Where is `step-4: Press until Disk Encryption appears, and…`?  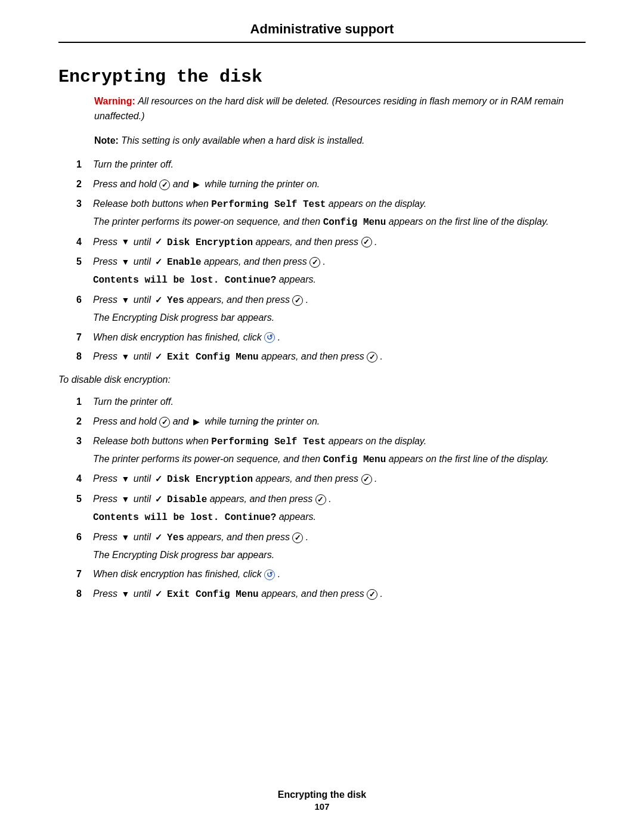
step-4: Press until Disk Encryption appears, and… is located at coordinates (331, 243).